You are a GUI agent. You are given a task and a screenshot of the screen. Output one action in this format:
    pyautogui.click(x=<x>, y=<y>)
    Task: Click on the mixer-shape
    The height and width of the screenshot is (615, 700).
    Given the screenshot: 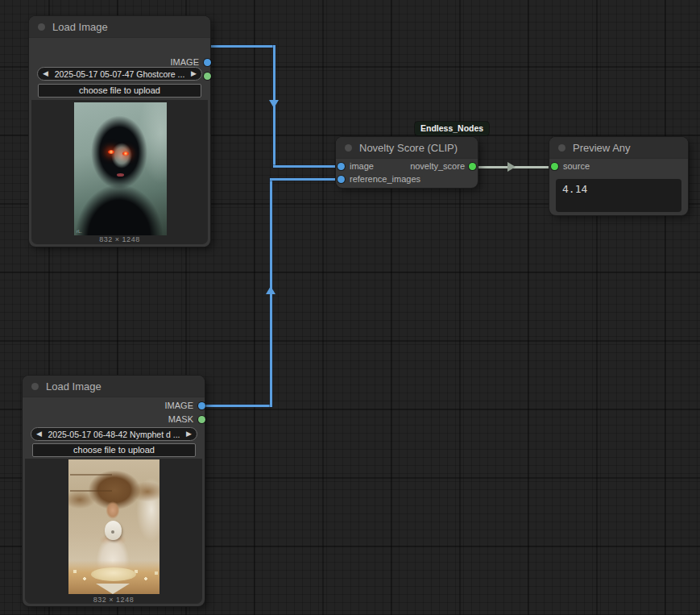 What is the action you would take?
    pyautogui.click(x=113, y=530)
    